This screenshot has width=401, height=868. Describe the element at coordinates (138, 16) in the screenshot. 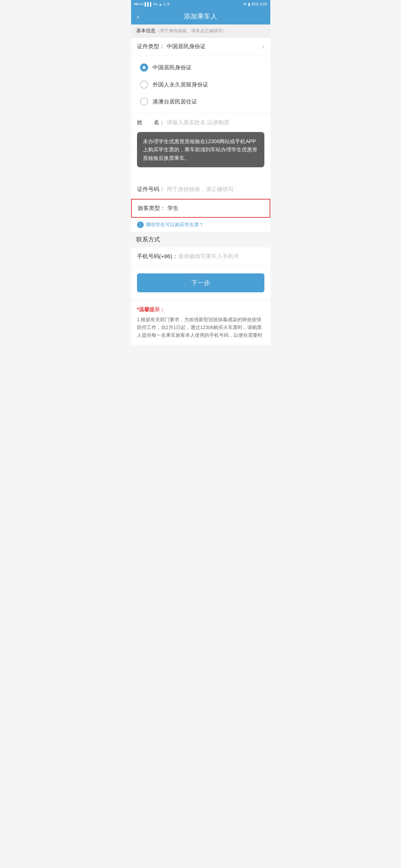

I see `back-button: ‹` at that location.